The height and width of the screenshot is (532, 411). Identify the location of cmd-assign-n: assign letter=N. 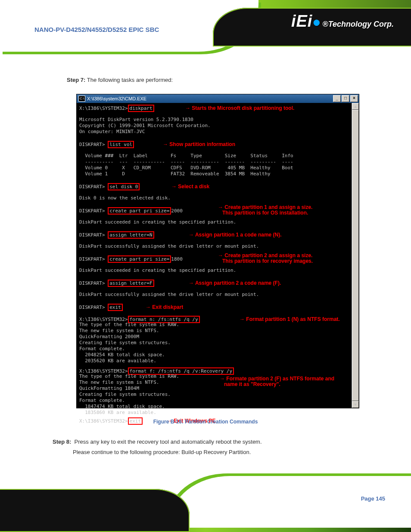
(131, 235).